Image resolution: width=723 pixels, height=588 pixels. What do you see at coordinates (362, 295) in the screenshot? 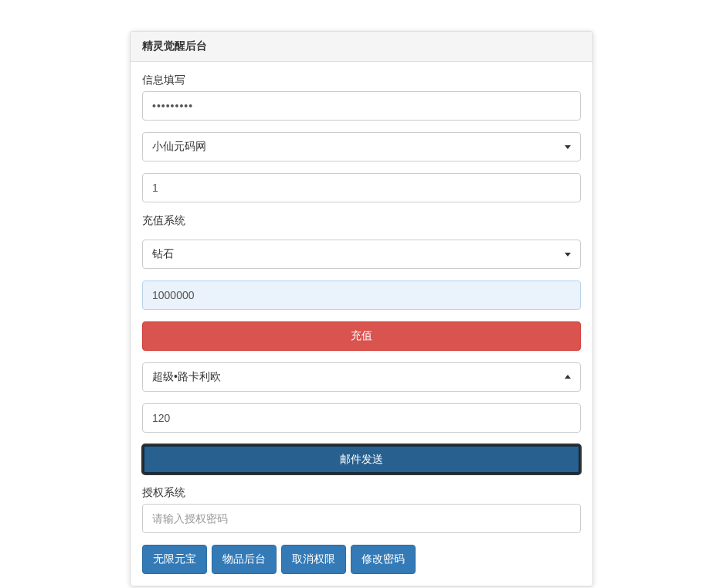
I see `recharge-amount-input` at bounding box center [362, 295].